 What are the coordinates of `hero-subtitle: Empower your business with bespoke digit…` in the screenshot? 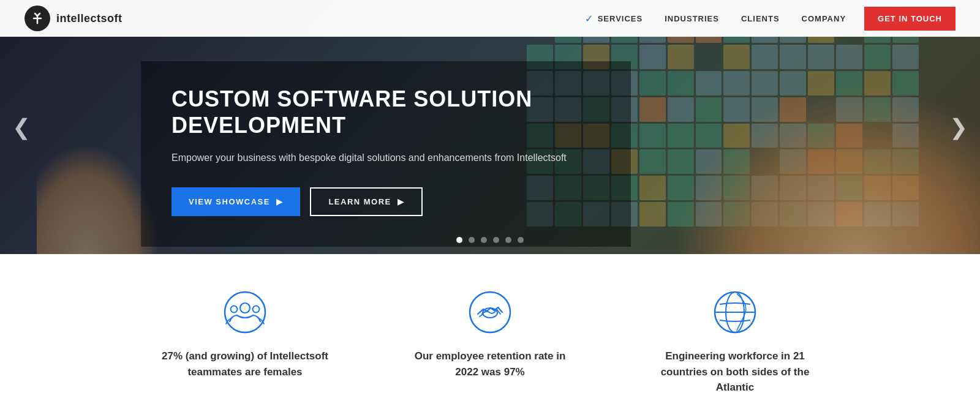 It's located at (386, 158).